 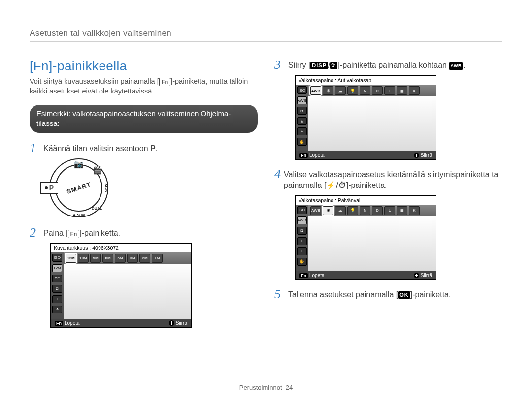 What do you see at coordinates (36, 148) in the screenshot?
I see `step-number: 1` at bounding box center [36, 148].